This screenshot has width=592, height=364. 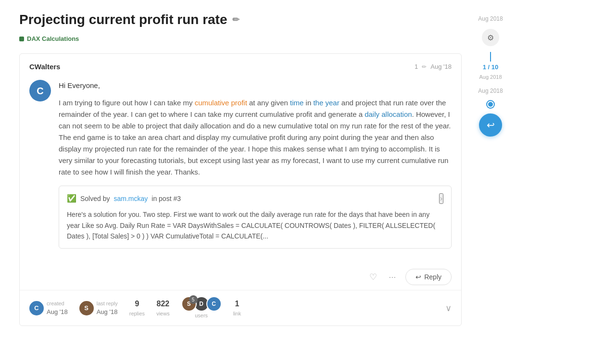 I want to click on post-footer: C created Aug '18 S, so click(x=240, y=308).